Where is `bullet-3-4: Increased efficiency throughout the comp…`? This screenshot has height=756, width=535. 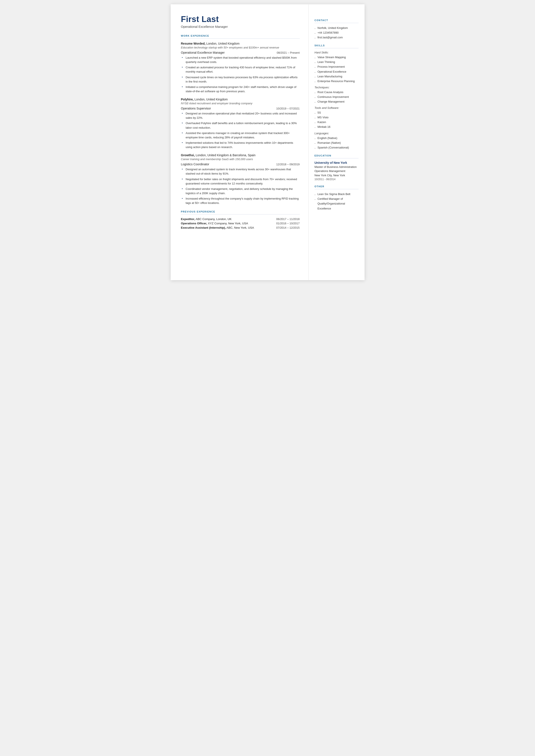 bullet-3-4: Increased efficiency throughout the comp… is located at coordinates (241, 201).